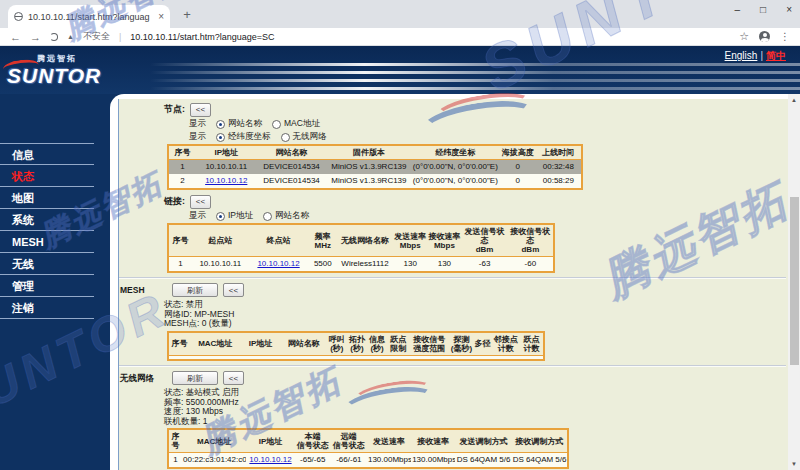 This screenshot has height=470, width=800. What do you see at coordinates (794, 282) in the screenshot?
I see `scrollbar: ▲ ▼` at bounding box center [794, 282].